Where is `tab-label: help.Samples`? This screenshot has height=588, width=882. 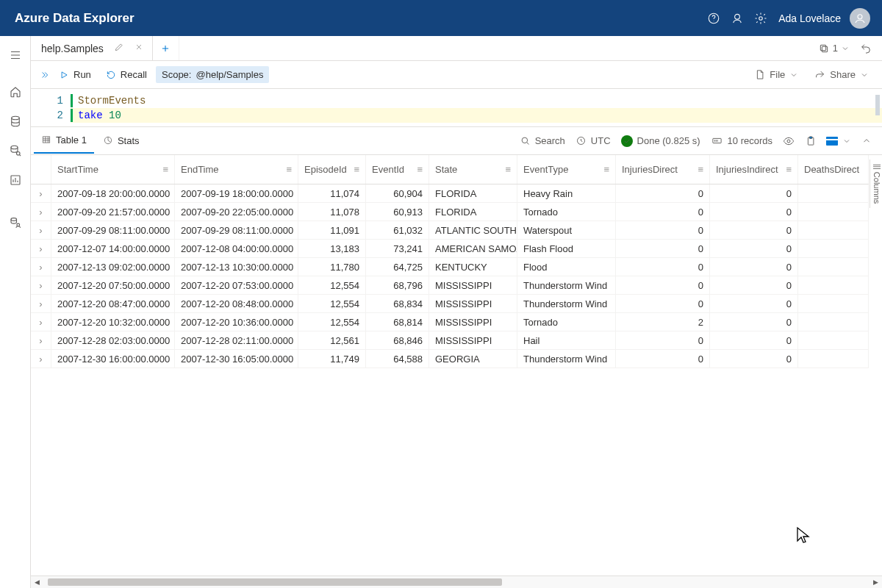
tab-label: help.Samples is located at coordinates (72, 49).